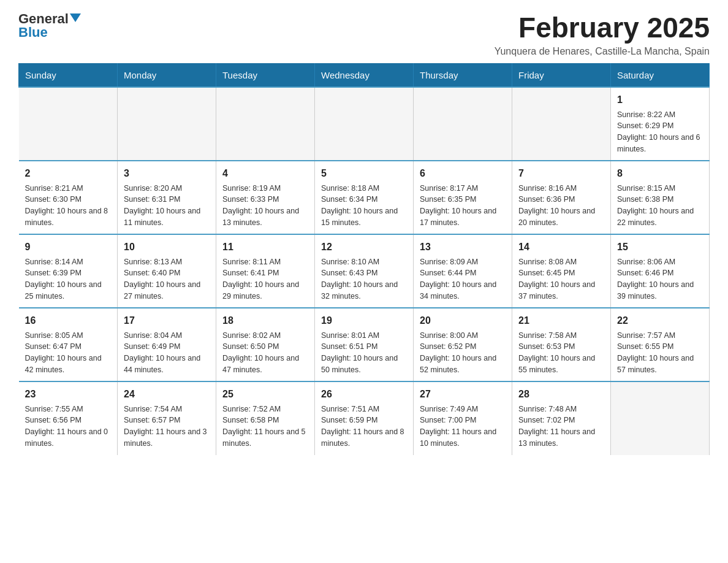 This screenshot has height=563, width=728. I want to click on sunrise-text: Sunrise: 8:11 AM, so click(265, 262).